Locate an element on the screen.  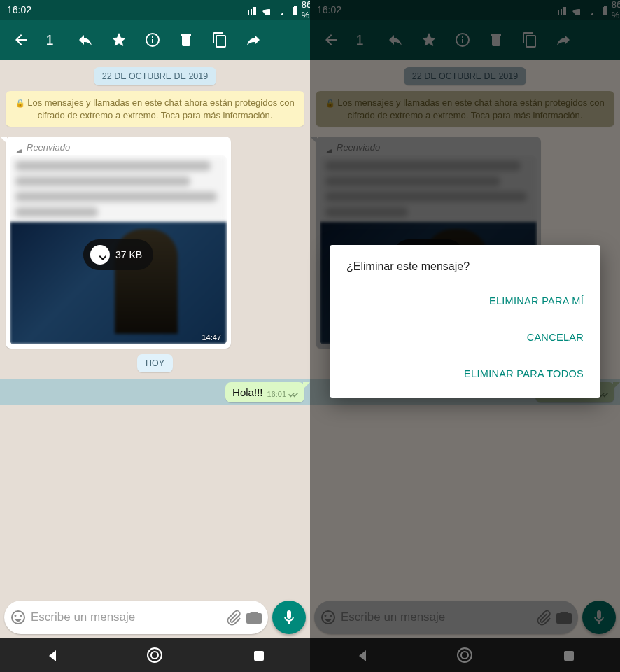
composer-pill is located at coordinates (136, 617).